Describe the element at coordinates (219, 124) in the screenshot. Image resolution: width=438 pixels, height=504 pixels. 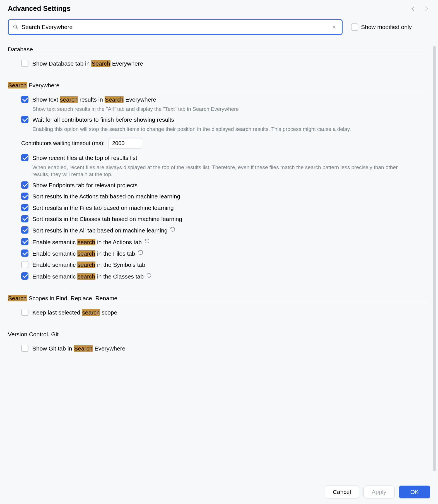
I see `setting-row: Wait for all contributors to finish befo…` at that location.